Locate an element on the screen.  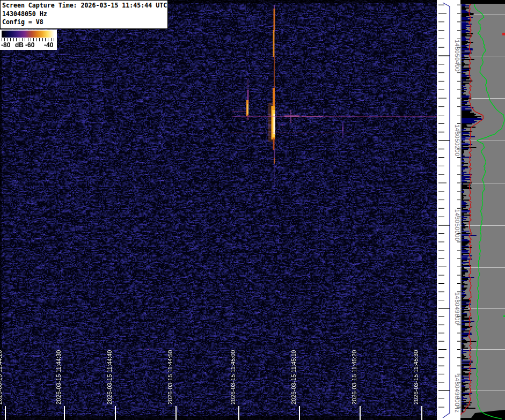
frequency-text: 143048050 Hz is located at coordinates (85, 14).